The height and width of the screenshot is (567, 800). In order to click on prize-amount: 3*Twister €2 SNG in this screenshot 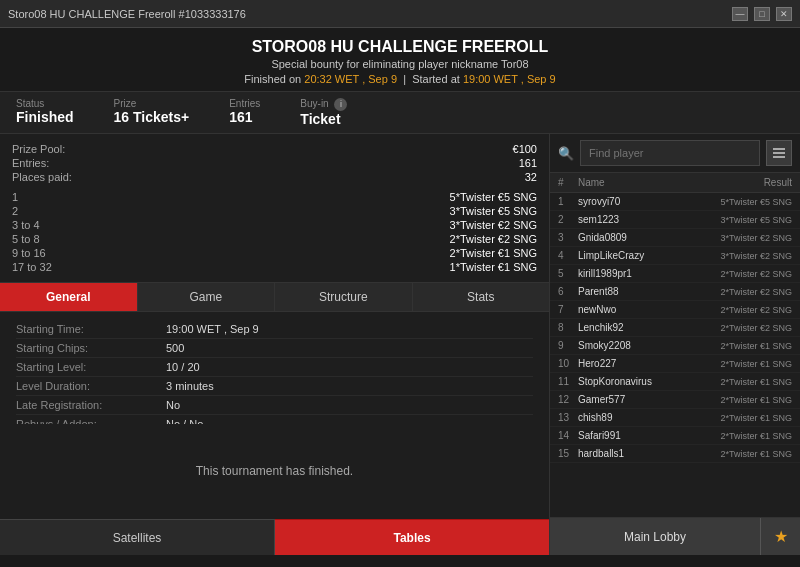, I will do `click(494, 225)`.